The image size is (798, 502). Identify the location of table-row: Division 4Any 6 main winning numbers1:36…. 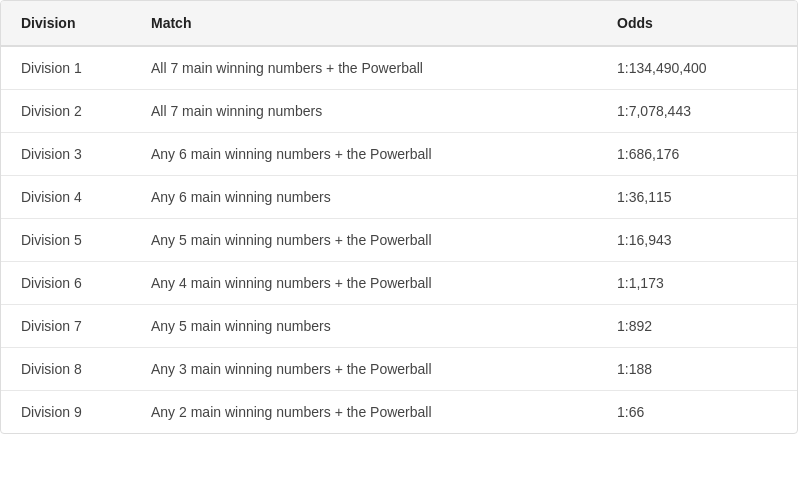
(399, 198).